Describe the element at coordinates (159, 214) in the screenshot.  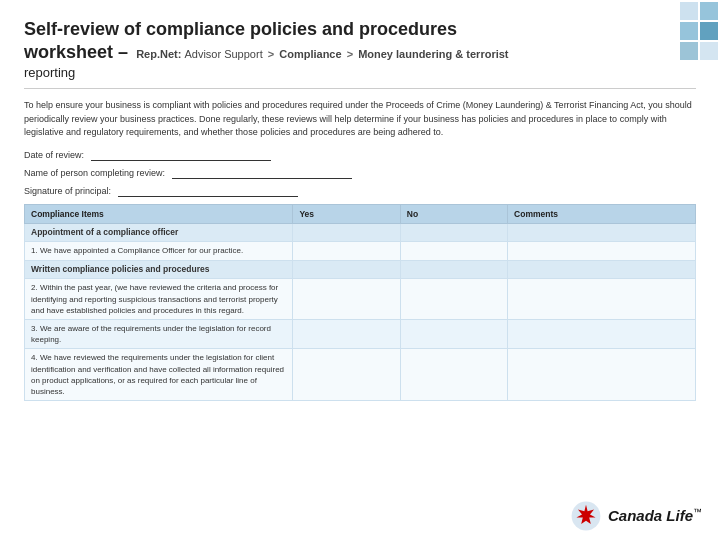
I see `header-items: Compliance Items` at that location.